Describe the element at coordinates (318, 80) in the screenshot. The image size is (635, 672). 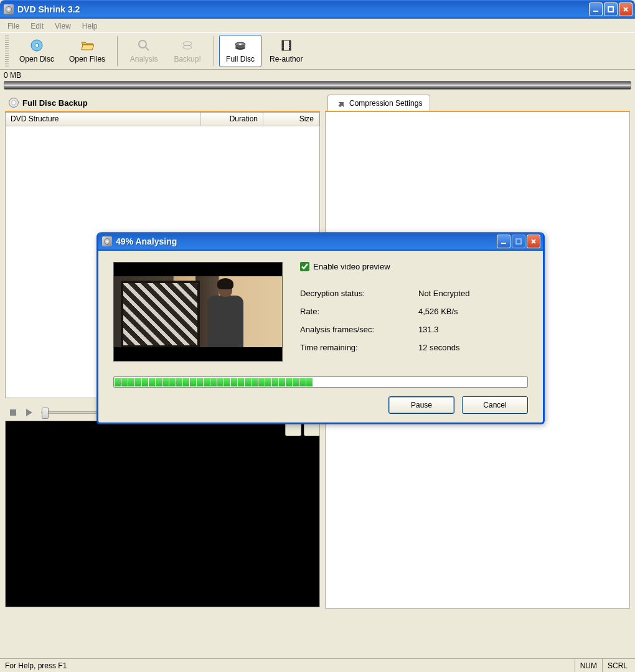
I see `size-bar: 0 MB` at that location.